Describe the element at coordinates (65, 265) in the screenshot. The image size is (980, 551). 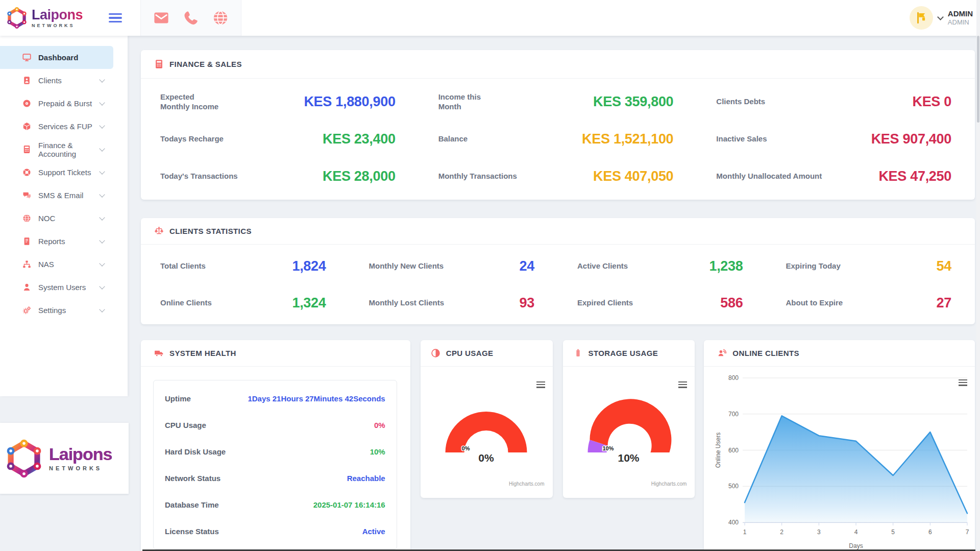
I see `sidebar-item-label: NAS` at that location.